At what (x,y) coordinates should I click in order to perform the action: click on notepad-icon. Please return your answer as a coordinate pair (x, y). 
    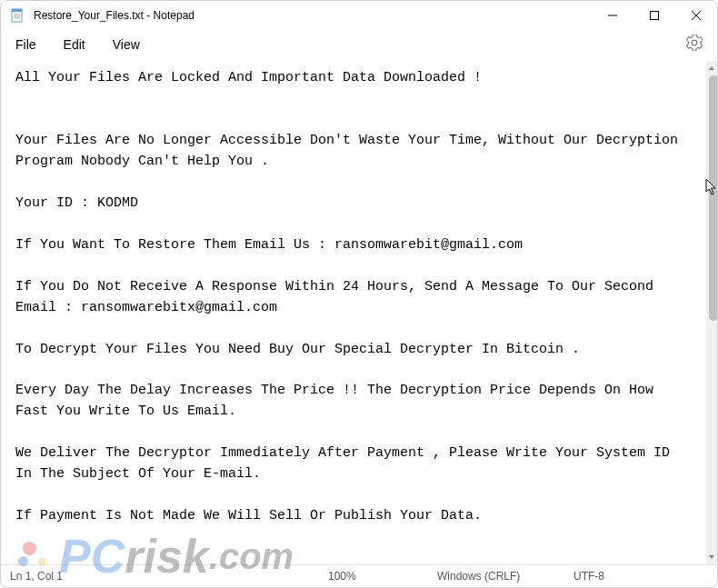
    Looking at the image, I should click on (17, 15).